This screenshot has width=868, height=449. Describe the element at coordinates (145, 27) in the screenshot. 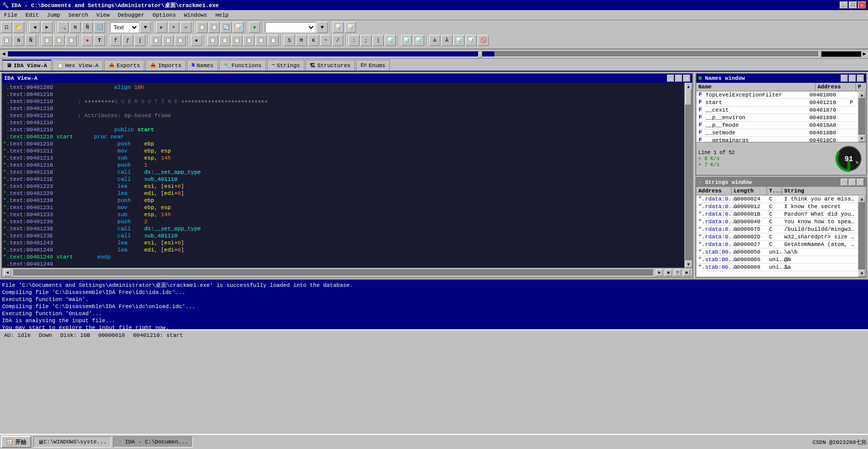

I see `tb-dropdown-arrow: ▼` at that location.